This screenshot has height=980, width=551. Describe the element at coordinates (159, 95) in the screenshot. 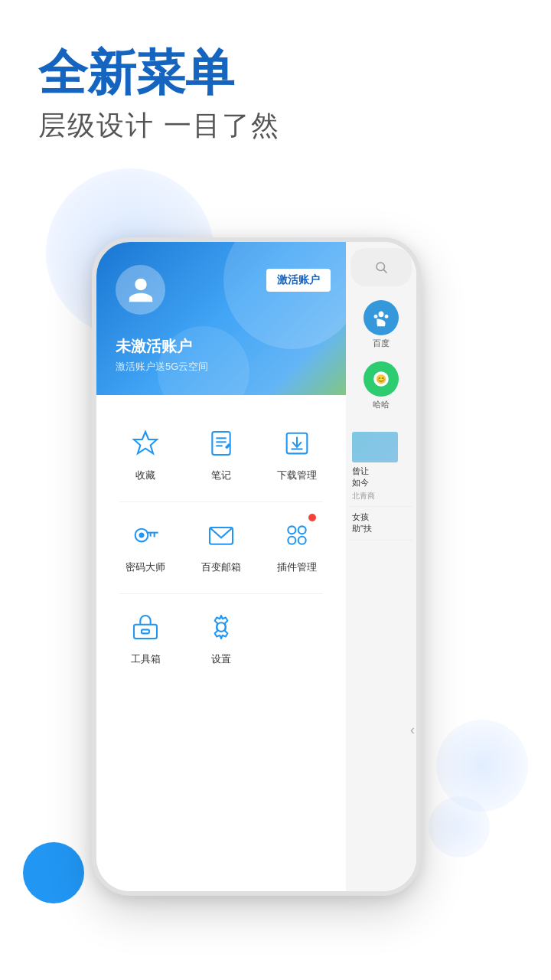

I see `header-section: 全新菜单 层级设计 一目了然` at that location.